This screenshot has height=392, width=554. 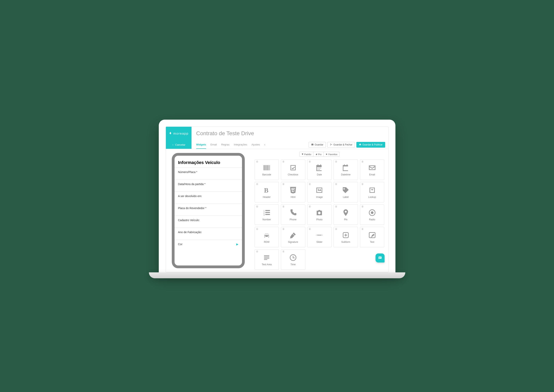 I want to click on widget-slider: iSlider, so click(x=320, y=237).